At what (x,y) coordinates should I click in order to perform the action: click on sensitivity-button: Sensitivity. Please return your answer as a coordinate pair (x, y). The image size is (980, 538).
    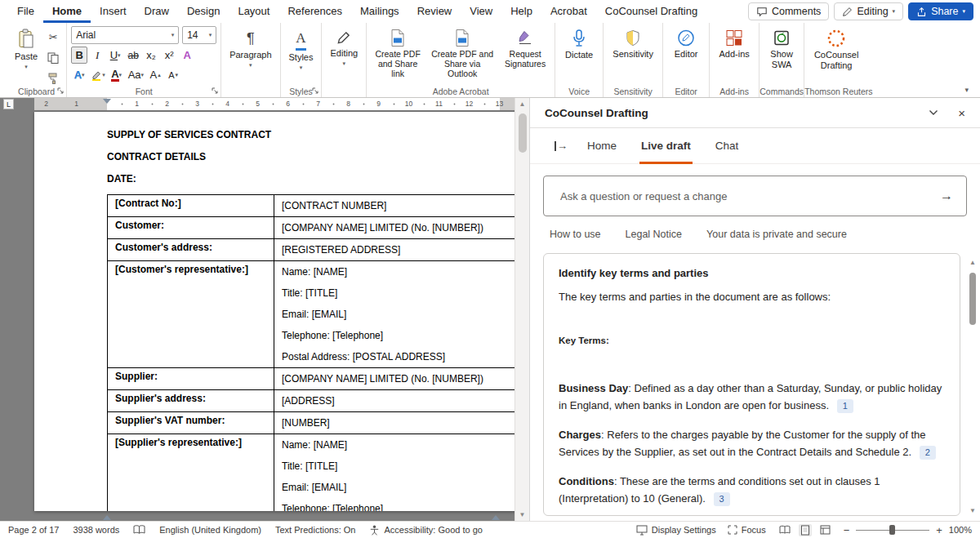
    Looking at the image, I should click on (633, 44).